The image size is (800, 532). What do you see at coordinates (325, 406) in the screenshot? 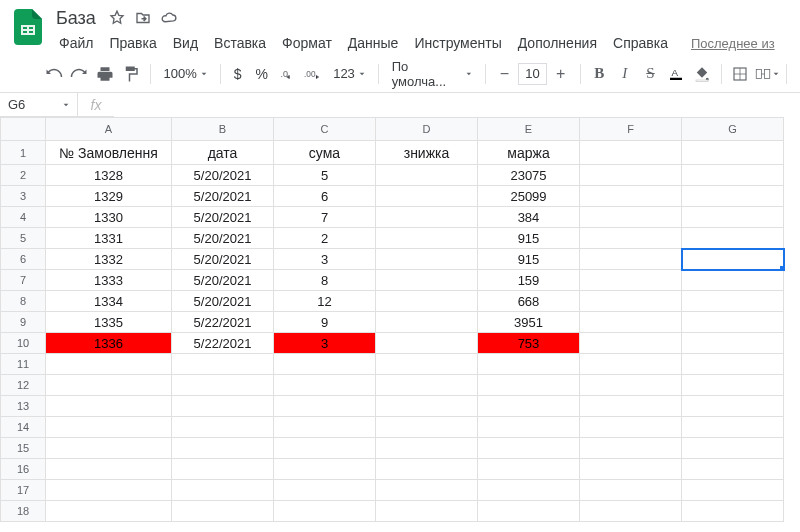
I see `cell-C13` at bounding box center [325, 406].